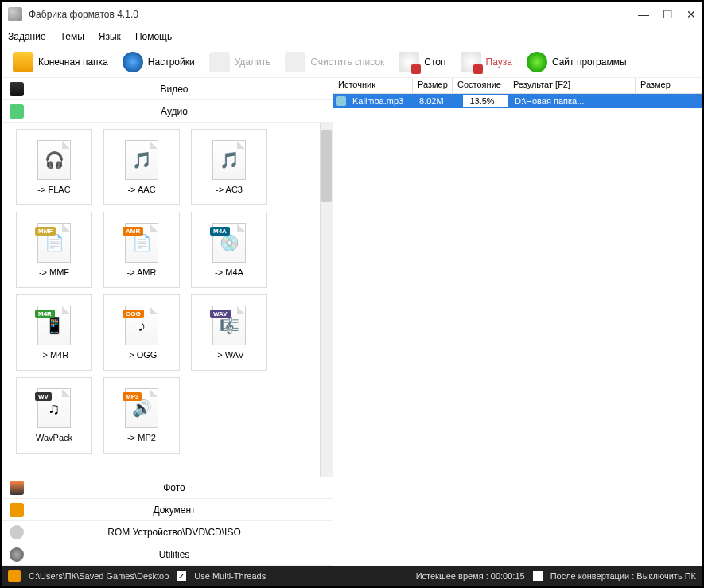 This screenshot has height=588, width=704. I want to click on format-label: -> MMF, so click(54, 272).